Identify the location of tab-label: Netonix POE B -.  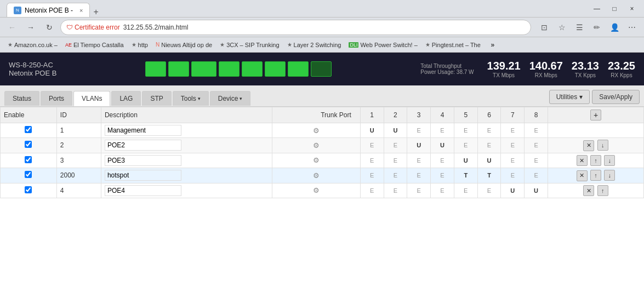
(49, 10).